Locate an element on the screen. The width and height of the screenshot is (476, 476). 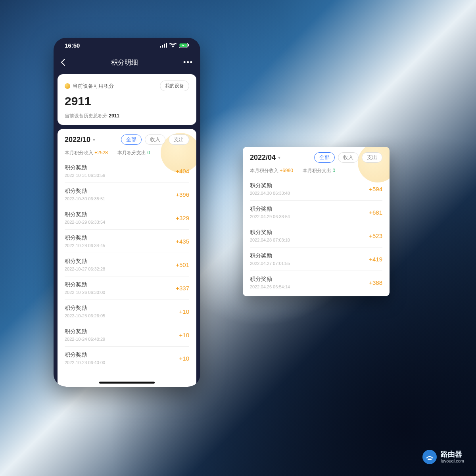
item-timestamp: 2022.04.26 06:54:14 is located at coordinates (270, 287).